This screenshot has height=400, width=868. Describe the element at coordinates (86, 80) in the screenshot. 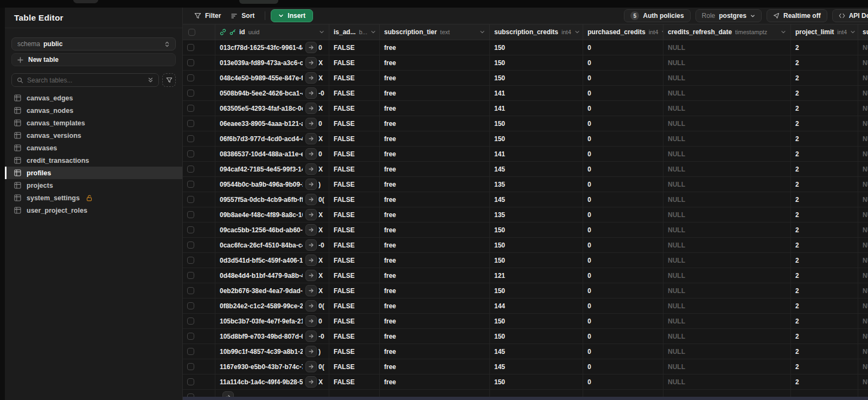

I see `search-tables-input` at that location.